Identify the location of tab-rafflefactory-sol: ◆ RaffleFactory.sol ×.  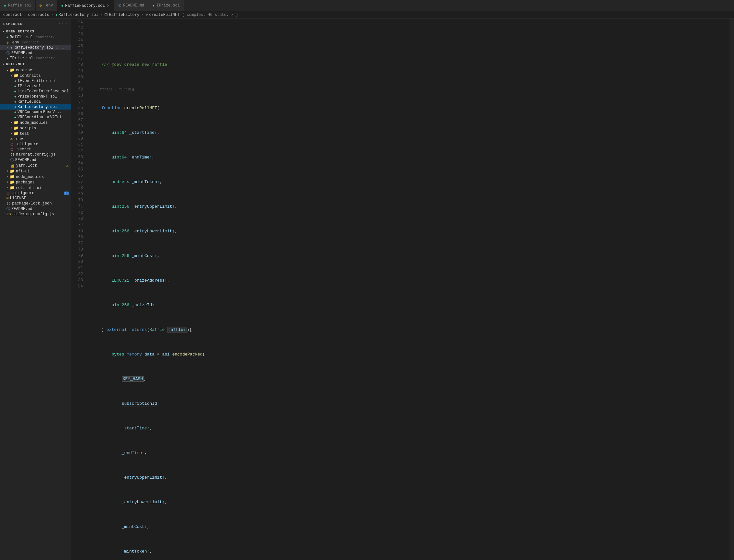
(85, 6).